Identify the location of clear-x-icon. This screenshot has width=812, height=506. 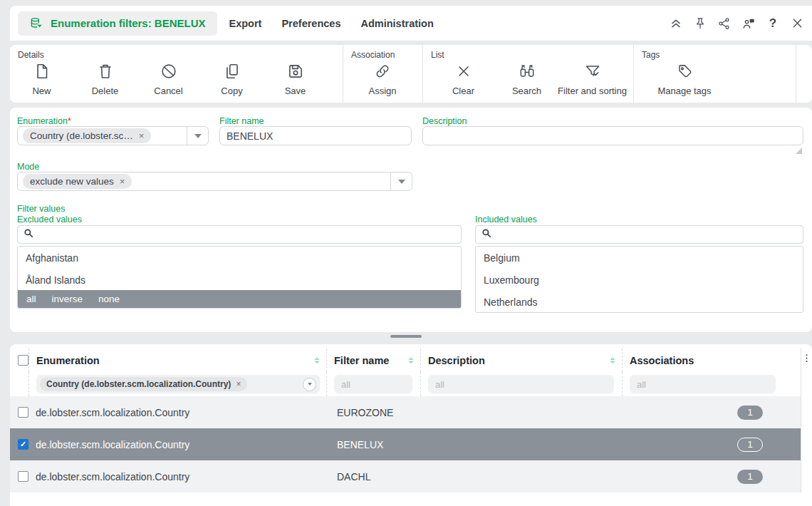
(464, 73).